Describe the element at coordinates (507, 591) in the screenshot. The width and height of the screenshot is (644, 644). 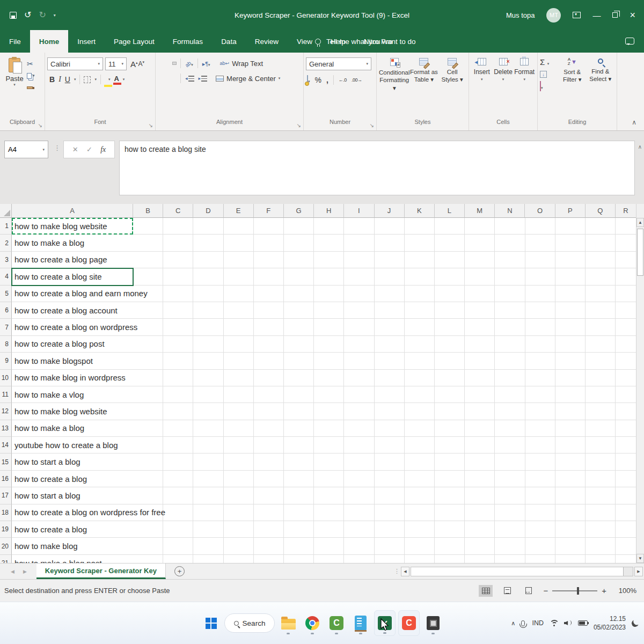
I see `page-layout-view-button` at that location.